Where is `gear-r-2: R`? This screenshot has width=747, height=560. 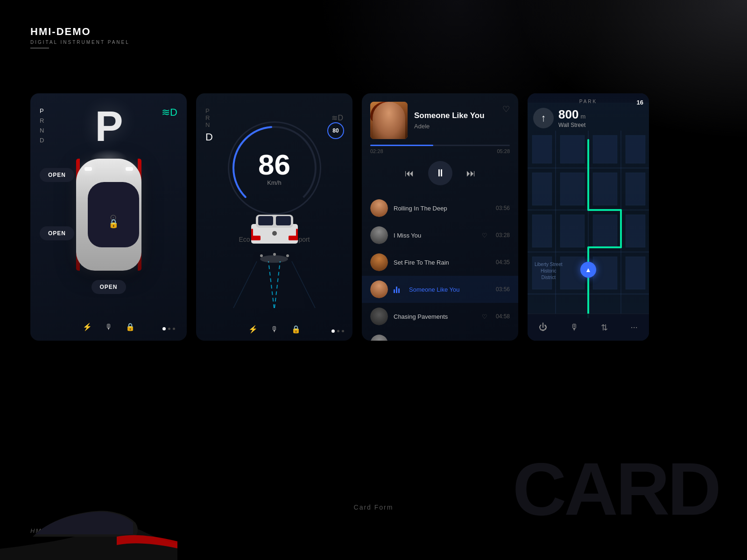
gear-r-2: R is located at coordinates (209, 118).